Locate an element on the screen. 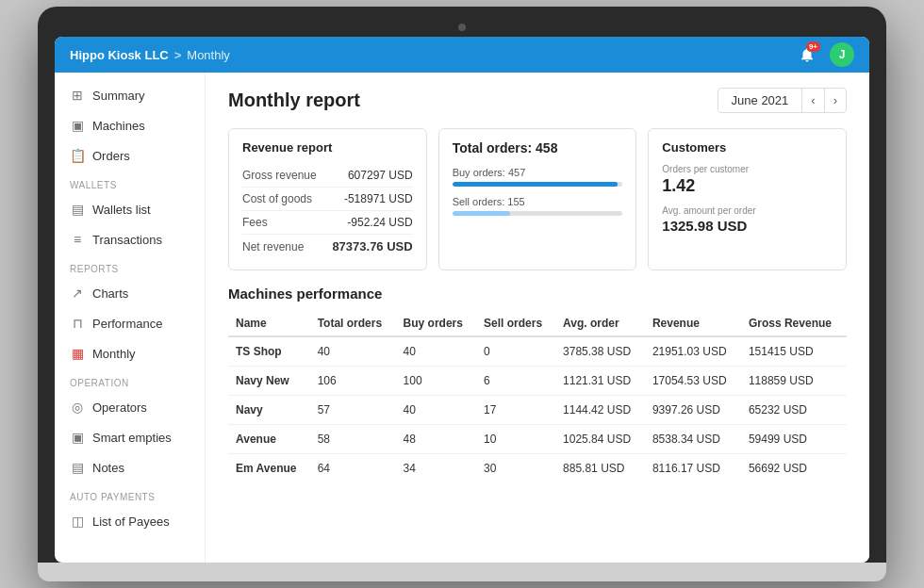 The image size is (924, 588). notification-button: 9+ is located at coordinates (807, 55).